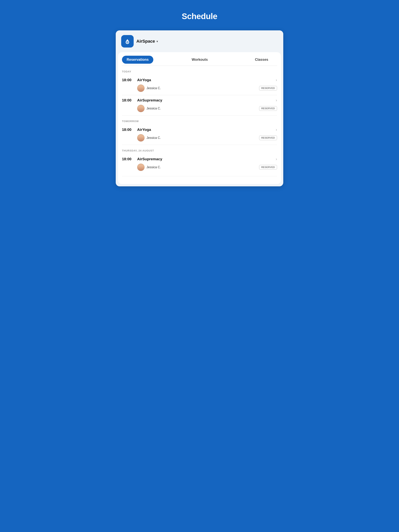 The width and height of the screenshot is (399, 532). I want to click on tabs-row: Reservations Workouts Classes, so click(200, 59).